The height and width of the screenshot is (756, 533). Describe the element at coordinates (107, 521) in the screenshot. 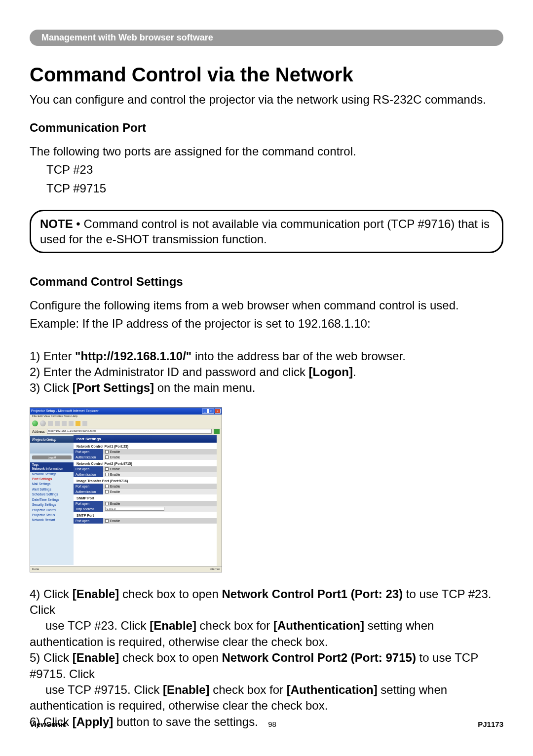

I see `checkbox-smtp-open` at that location.